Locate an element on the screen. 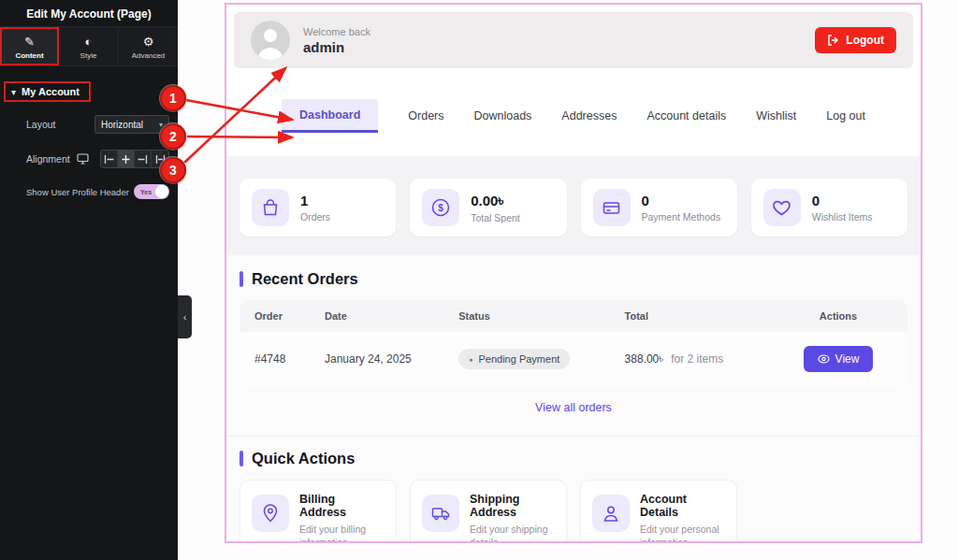  view-order-button: View is located at coordinates (838, 359).